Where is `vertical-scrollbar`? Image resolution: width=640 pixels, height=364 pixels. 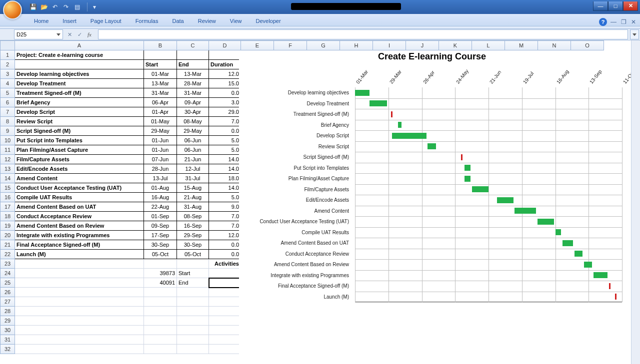
vertical-scrollbar is located at coordinates (636, 202).